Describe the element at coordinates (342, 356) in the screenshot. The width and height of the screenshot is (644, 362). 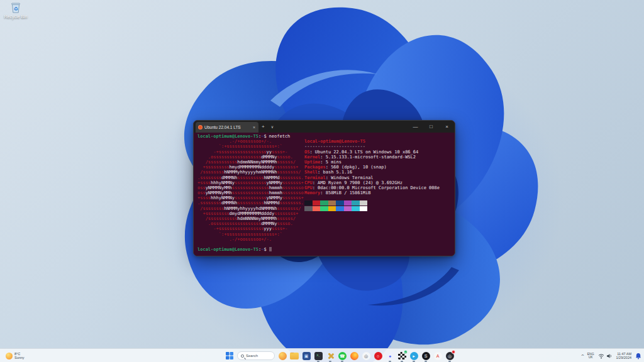
I see `taskbar-app-whatsapp-glyph: ☎` at that location.